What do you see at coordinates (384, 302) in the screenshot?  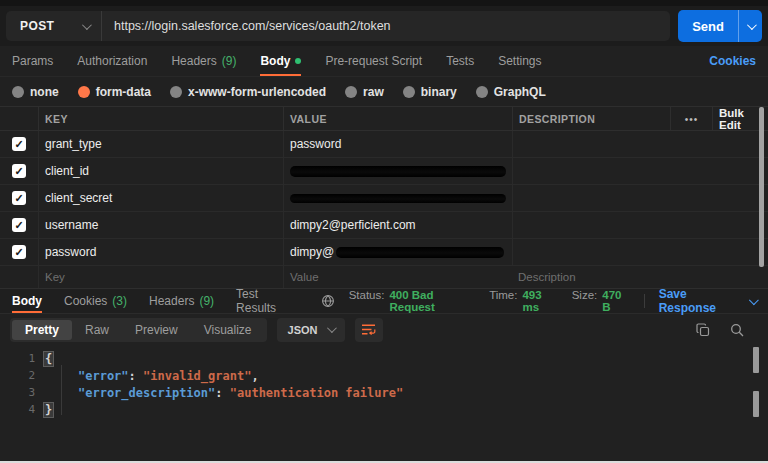 I see `response-tabs: Body Cookies(3) Headers(9) Test Results …` at bounding box center [384, 302].